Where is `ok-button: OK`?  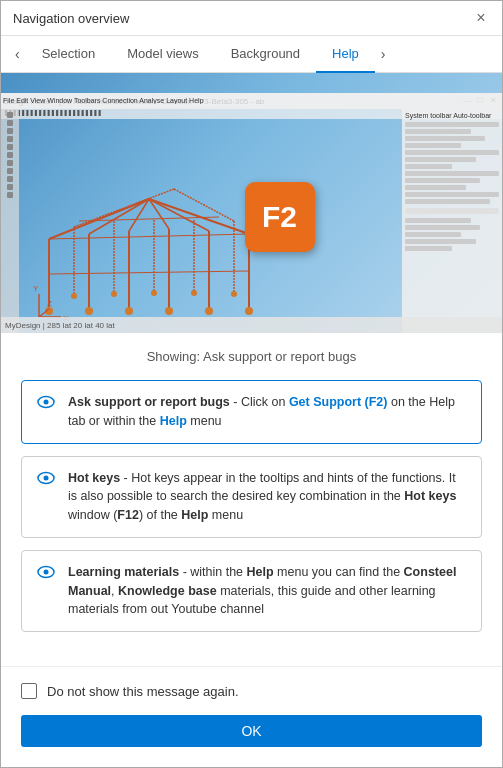 ok-button: OK is located at coordinates (252, 731).